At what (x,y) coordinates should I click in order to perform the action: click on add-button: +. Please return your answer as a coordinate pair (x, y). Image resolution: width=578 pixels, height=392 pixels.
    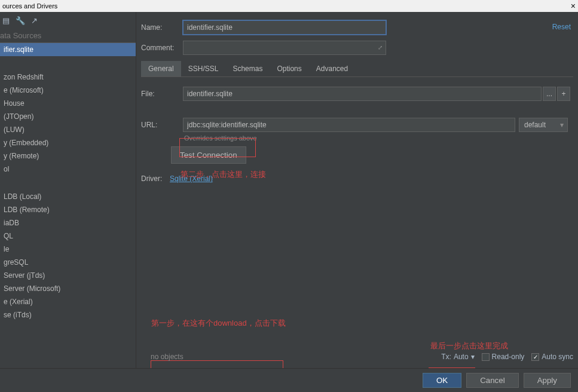
    Looking at the image, I should click on (564, 94).